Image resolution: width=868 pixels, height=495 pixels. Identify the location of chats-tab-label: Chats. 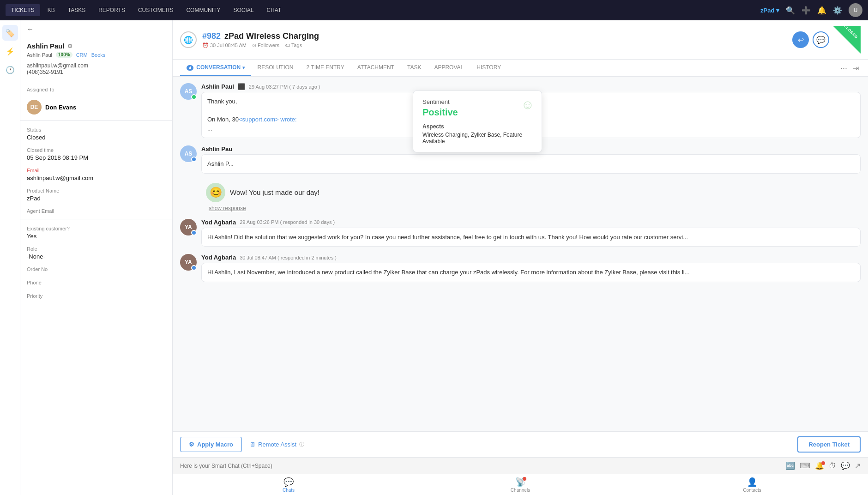
(289, 490).